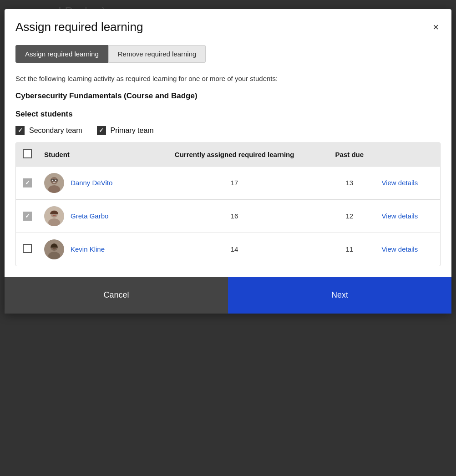 The image size is (456, 476). Describe the element at coordinates (27, 216) in the screenshot. I see `greta-checkbox` at that location.